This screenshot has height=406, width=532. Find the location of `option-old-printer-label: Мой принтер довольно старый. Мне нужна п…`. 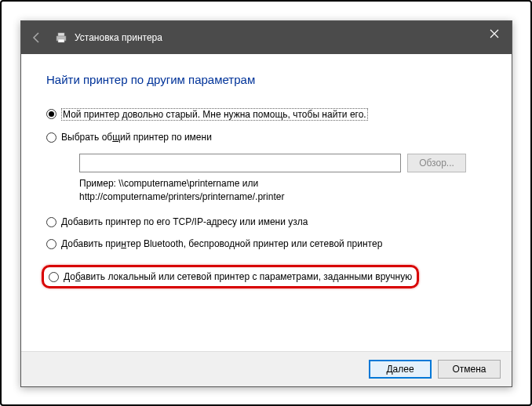

option-old-printer-label: Мой принтер довольно старый. Мне нужна п… is located at coordinates (215, 114).